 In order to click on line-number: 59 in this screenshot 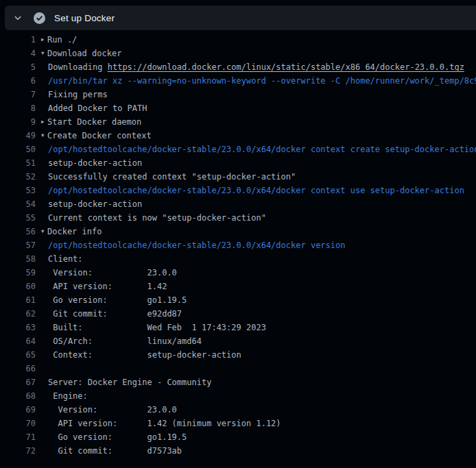, I will do `click(22, 273)`.